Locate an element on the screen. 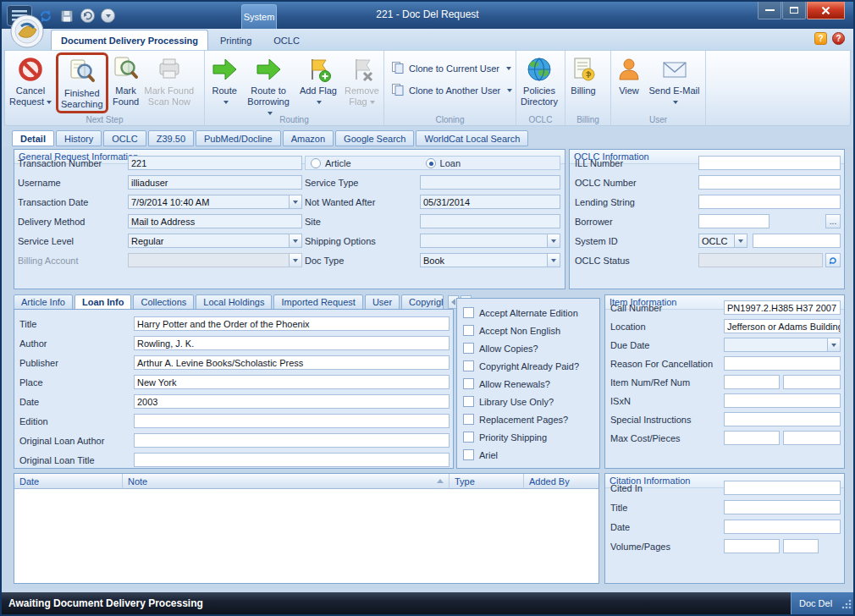 The height and width of the screenshot is (616, 855). billing-button: Billing is located at coordinates (583, 75).